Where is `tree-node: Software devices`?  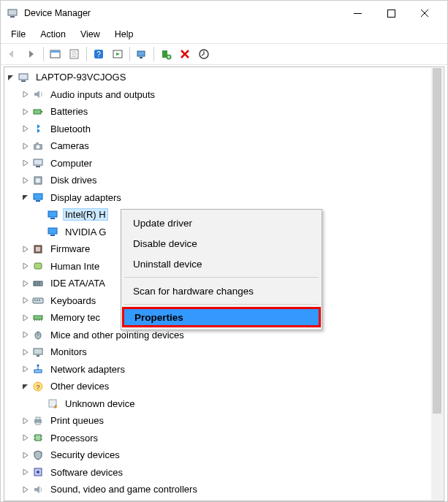 tree-node: Software devices is located at coordinates (218, 473).